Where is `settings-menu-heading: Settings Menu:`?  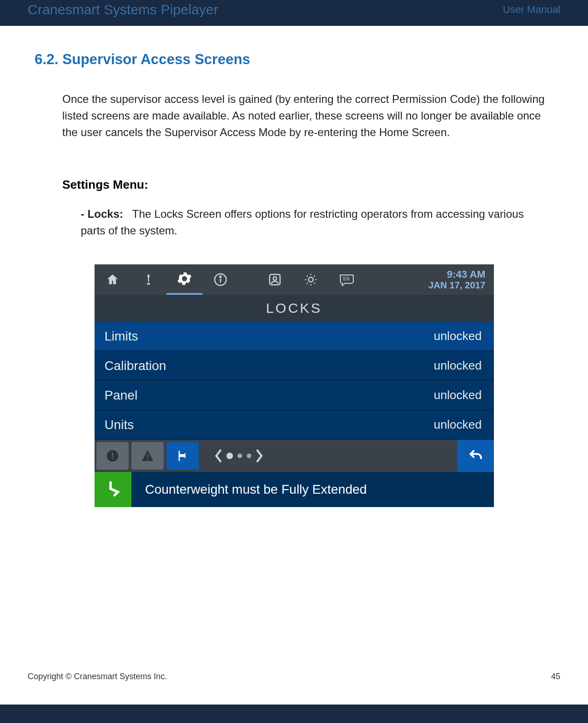 settings-menu-heading: Settings Menu: is located at coordinates (308, 185).